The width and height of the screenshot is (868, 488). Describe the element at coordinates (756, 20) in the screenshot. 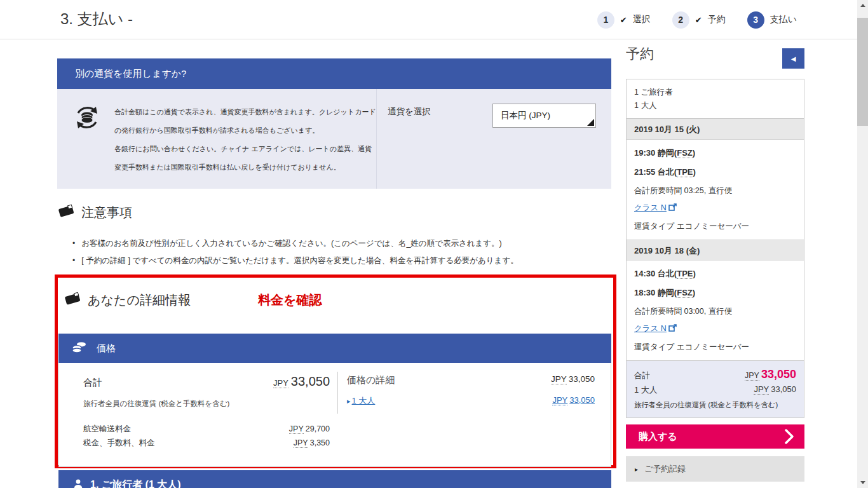

I see `step-3-number: 3` at that location.